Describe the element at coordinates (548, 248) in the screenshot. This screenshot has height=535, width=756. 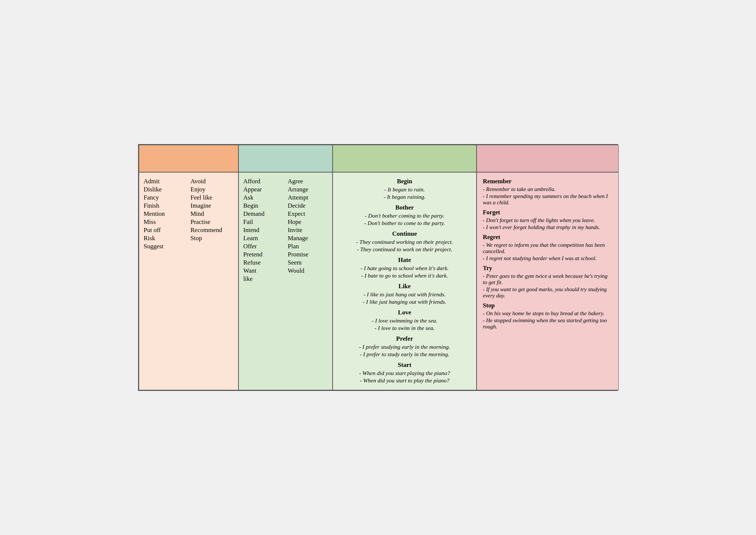
I see `change-section: Regret- We regret to inform you that the…` at that location.